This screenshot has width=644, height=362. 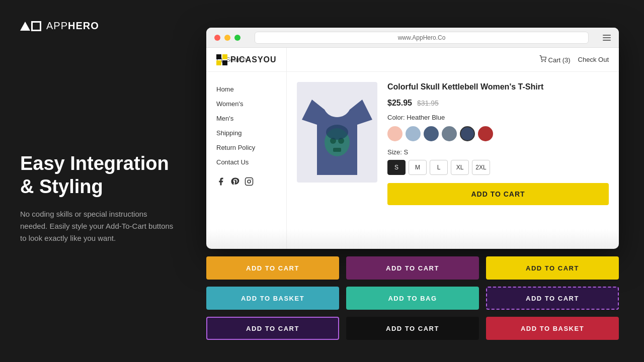 I want to click on color-swatch-pink, so click(x=395, y=134).